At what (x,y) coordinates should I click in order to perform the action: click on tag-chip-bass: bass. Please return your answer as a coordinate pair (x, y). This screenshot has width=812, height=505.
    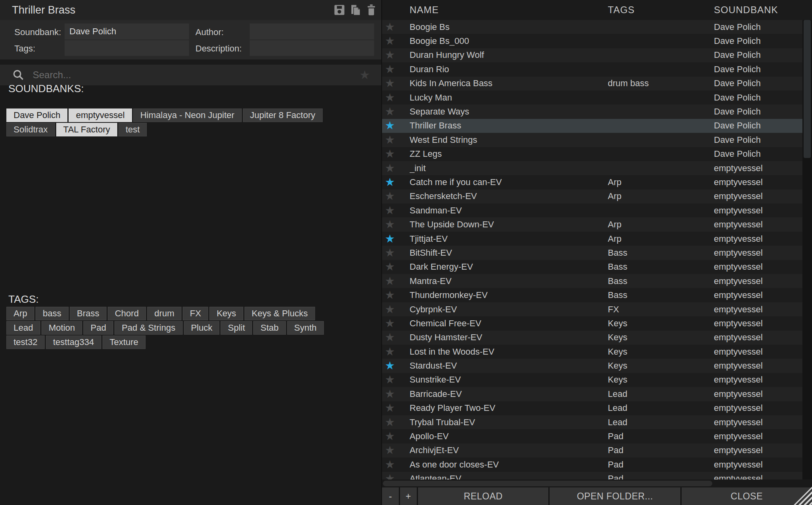
    Looking at the image, I should click on (52, 314).